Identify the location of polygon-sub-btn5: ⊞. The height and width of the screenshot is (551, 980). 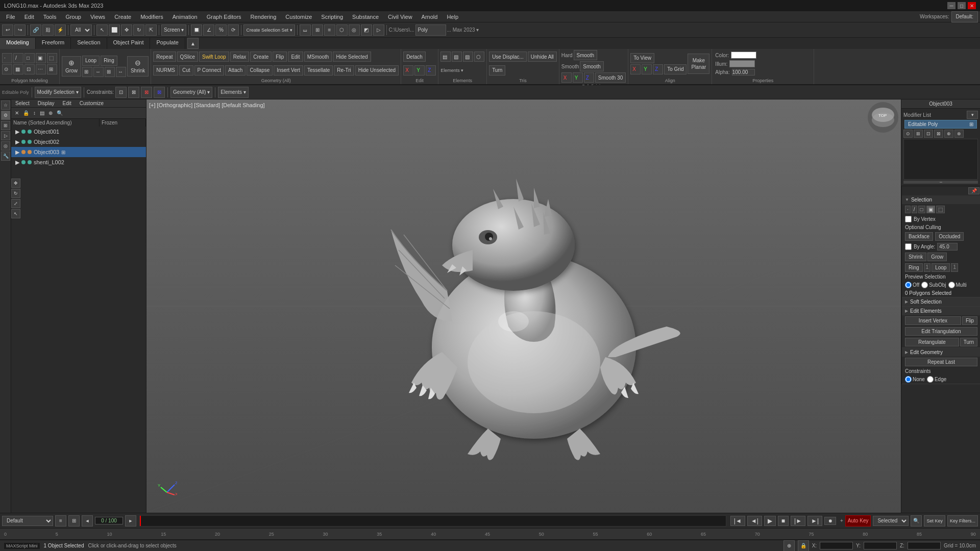
(52, 69).